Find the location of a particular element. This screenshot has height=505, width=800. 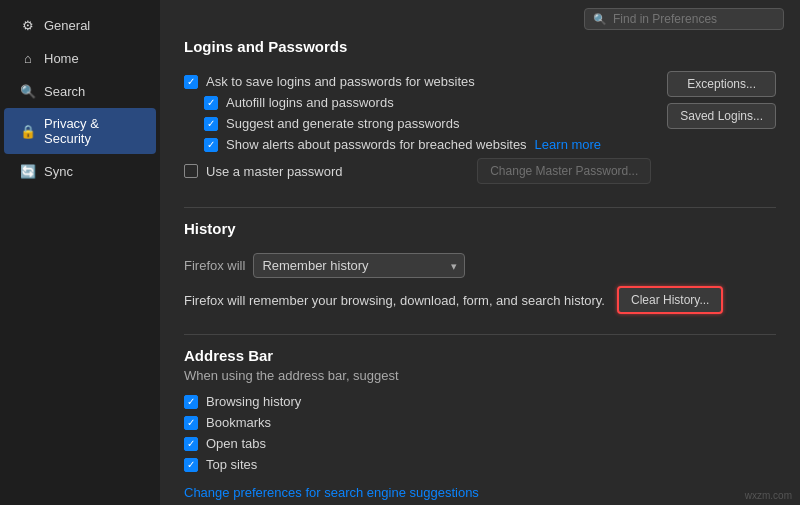

checkbox-bookmarks is located at coordinates (191, 423).